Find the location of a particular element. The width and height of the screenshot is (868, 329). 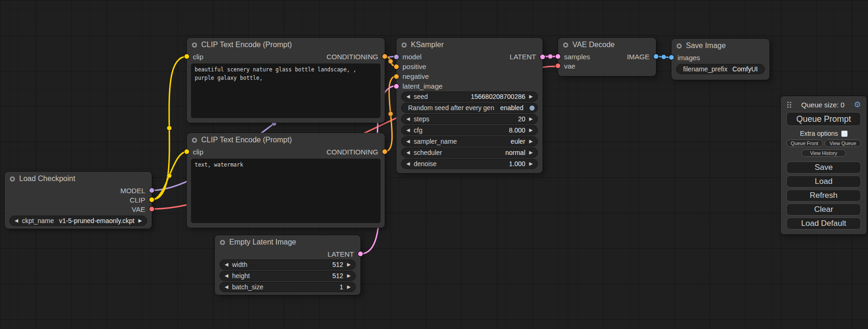

widget-value: 8.000 is located at coordinates (517, 130).